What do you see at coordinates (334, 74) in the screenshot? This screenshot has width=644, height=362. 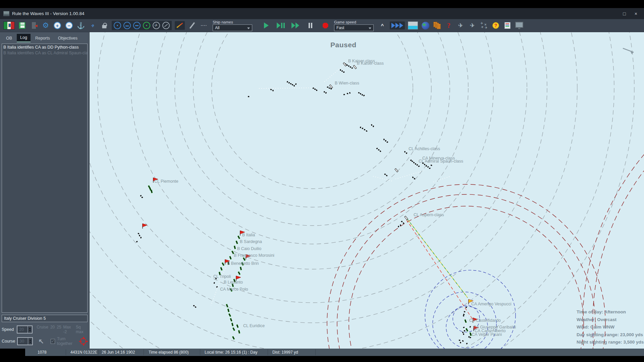 I see `ship-track` at bounding box center [334, 74].